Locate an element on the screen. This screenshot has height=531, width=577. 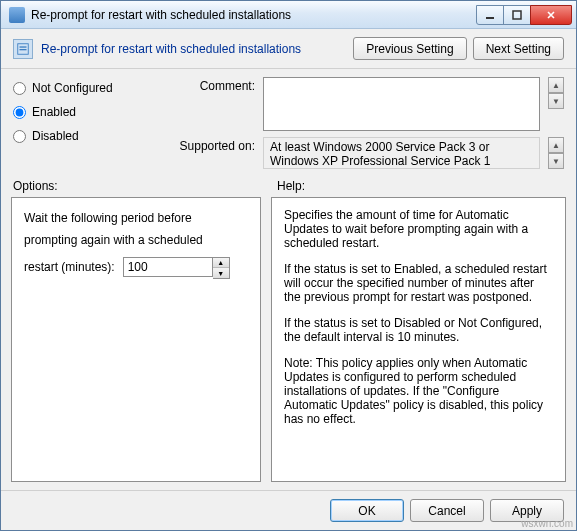
options-label: Options: is located at coordinates (137, 186).